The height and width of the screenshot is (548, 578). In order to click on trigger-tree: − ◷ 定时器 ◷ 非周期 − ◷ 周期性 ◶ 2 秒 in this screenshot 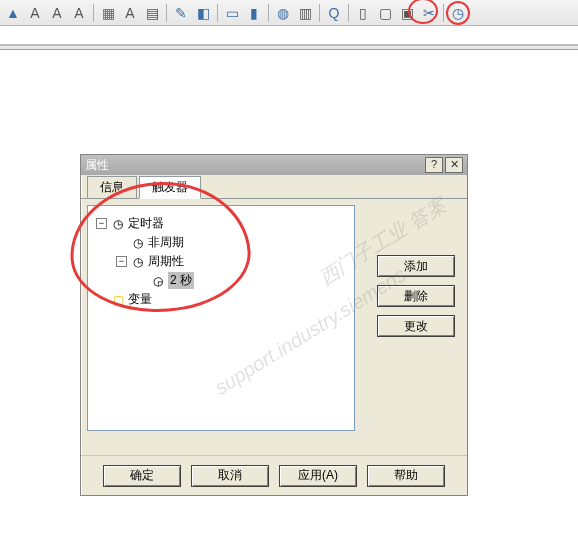, I will do `click(221, 262)`.